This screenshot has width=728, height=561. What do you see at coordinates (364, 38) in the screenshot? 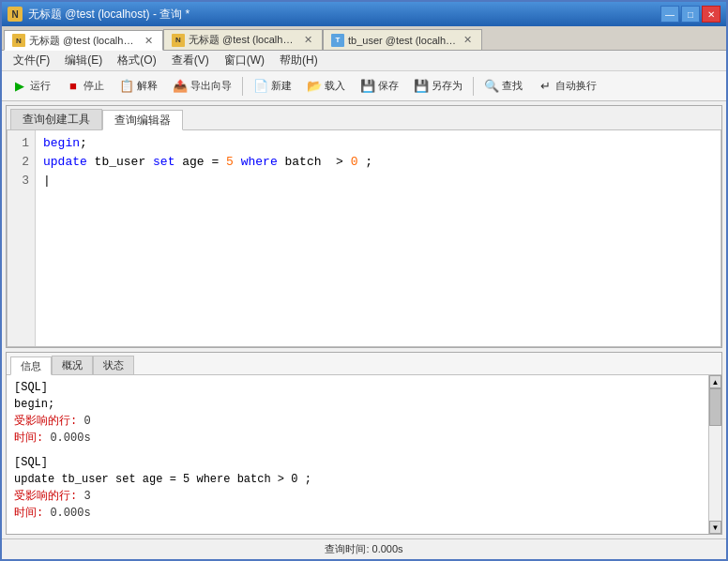
I see `window-tab-bar: N 无标题 @test (localhos... ✕ N 无标题 @test (…` at bounding box center [364, 38].